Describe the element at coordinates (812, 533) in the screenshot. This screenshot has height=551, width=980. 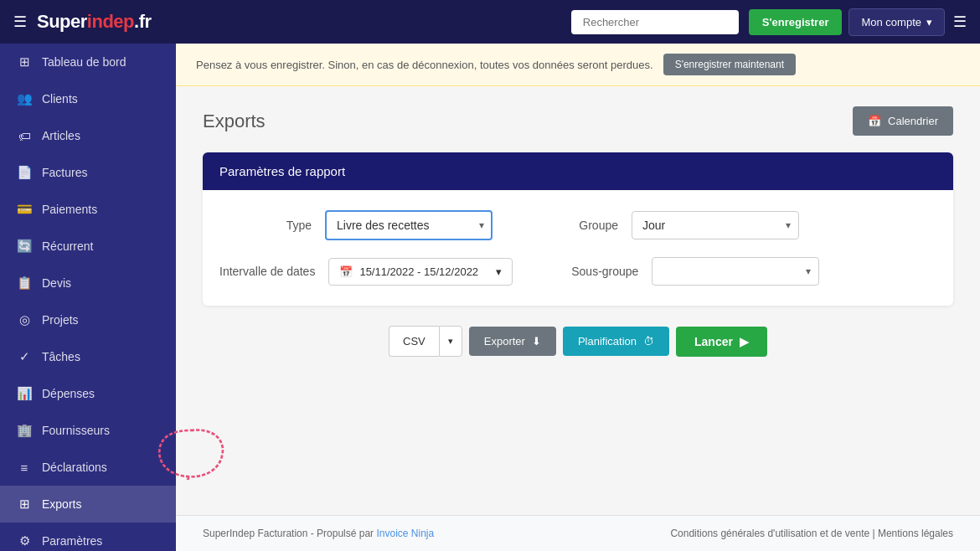
I see `footer-right-text: Conditions générales d'utilisation et de…` at that location.